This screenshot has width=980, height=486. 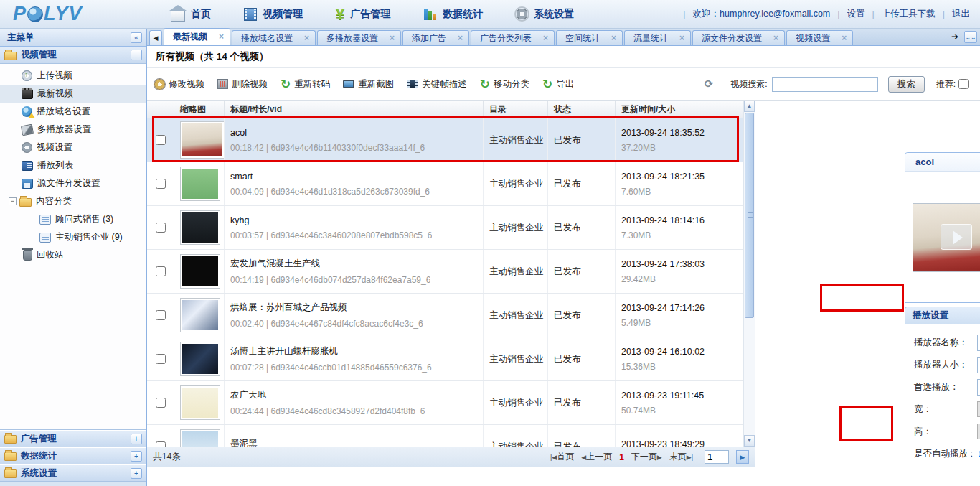 What do you see at coordinates (907, 85) in the screenshot?
I see `search-button: 搜索` at bounding box center [907, 85].